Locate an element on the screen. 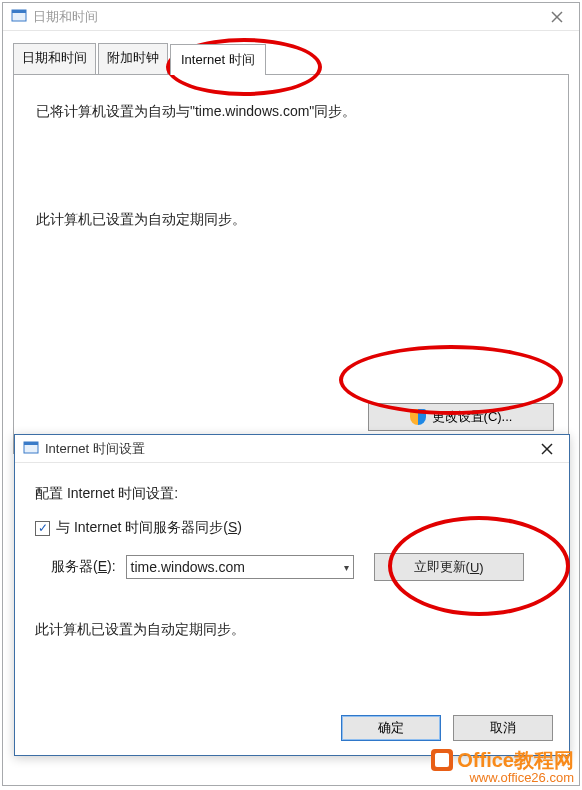  configure-label: 配置 Internet 时间设置: is located at coordinates (292, 494).